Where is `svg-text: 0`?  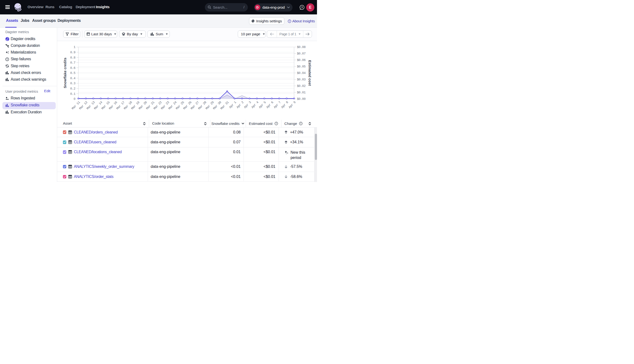 svg-text: 0 is located at coordinates (74, 99).